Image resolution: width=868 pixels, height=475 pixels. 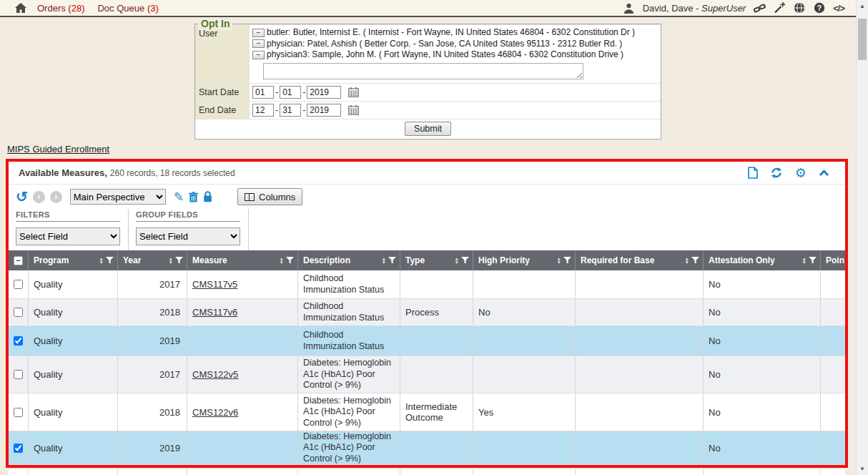 What do you see at coordinates (862, 6) in the screenshot?
I see `scroll-up-arrow: ▲` at bounding box center [862, 6].